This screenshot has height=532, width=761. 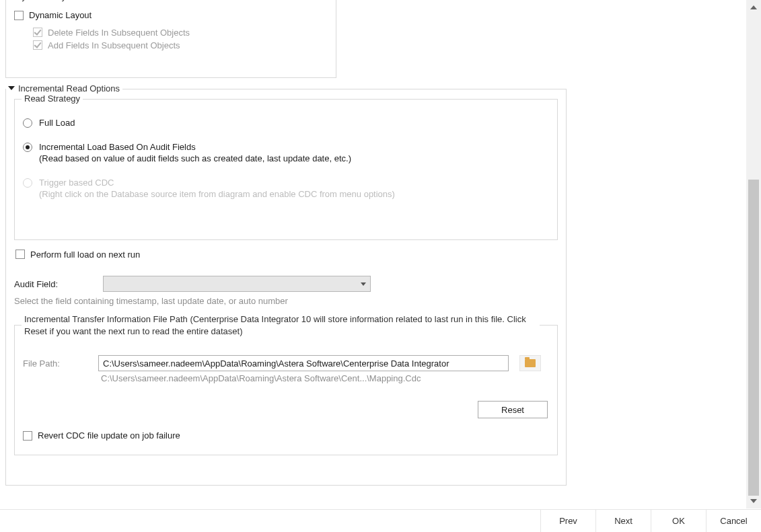 I want to click on audit-field-row: Audit Field:, so click(x=286, y=284).